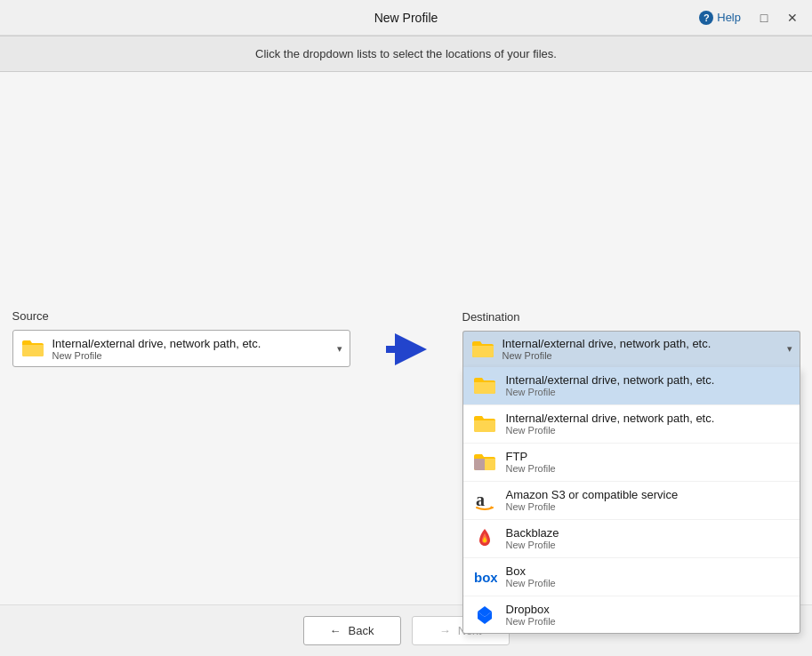  What do you see at coordinates (406, 18) in the screenshot?
I see `window-title: New Profile` at bounding box center [406, 18].